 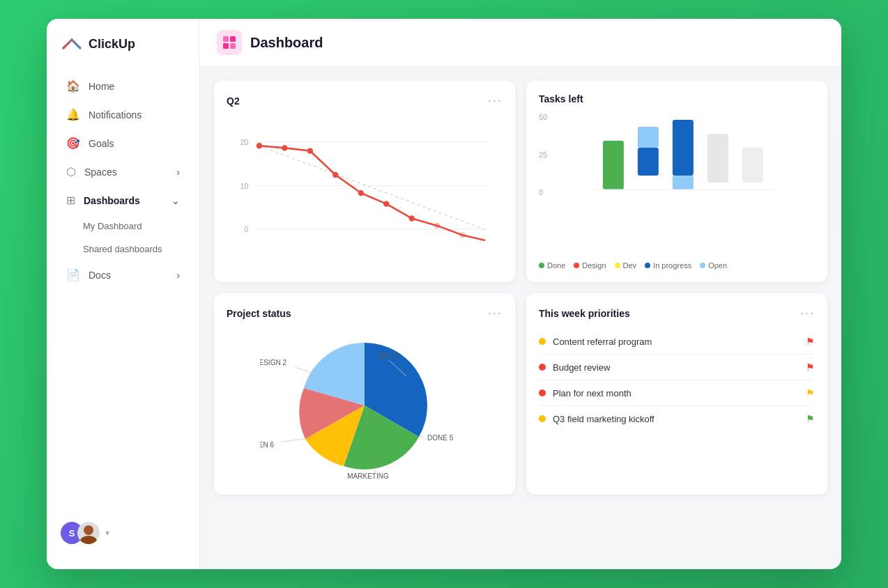 What do you see at coordinates (590, 265) in the screenshot?
I see `legend-design: Design` at bounding box center [590, 265].